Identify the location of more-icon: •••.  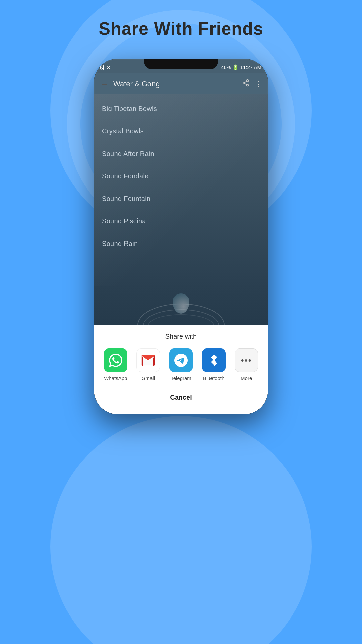
(246, 360).